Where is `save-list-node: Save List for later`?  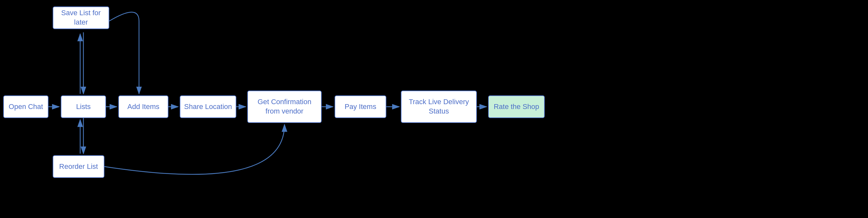
save-list-node: Save List for later is located at coordinates (81, 18).